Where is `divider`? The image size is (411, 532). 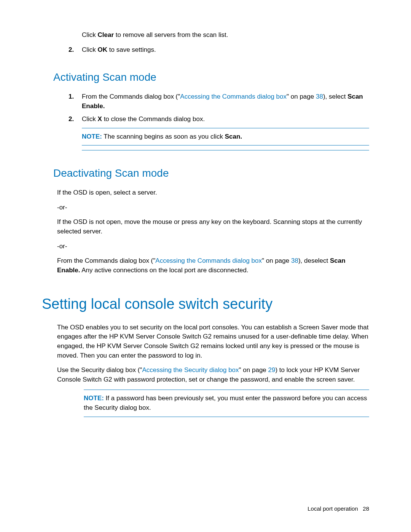
divider is located at coordinates (225, 150).